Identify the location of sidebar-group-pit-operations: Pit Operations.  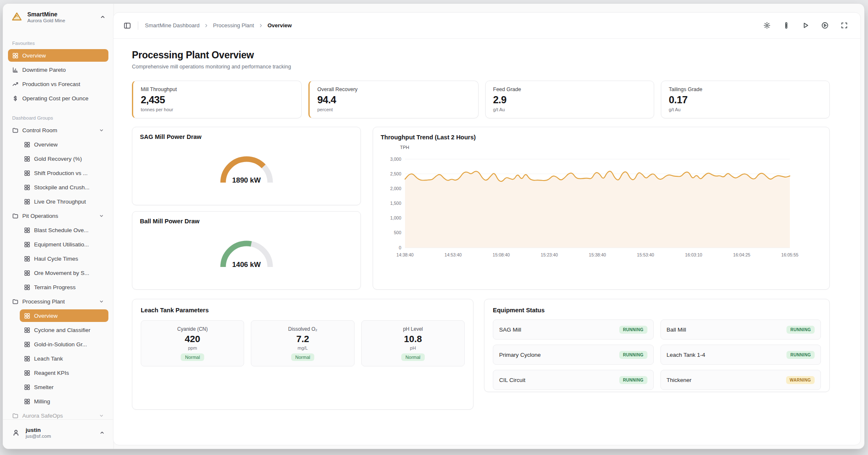
(58, 216).